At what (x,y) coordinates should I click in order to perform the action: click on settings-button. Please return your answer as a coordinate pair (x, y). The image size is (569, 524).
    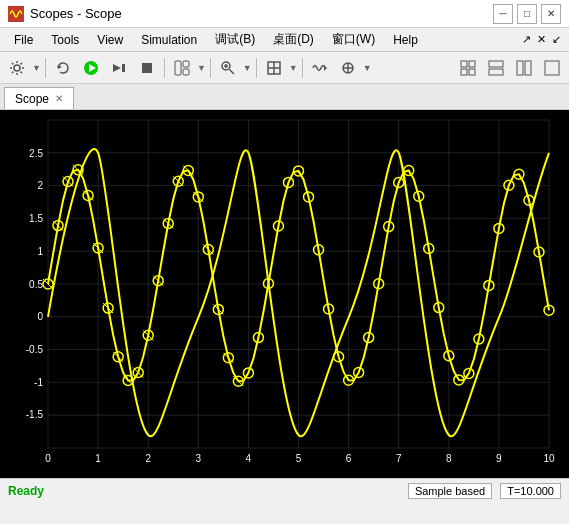
    Looking at the image, I should click on (17, 68).